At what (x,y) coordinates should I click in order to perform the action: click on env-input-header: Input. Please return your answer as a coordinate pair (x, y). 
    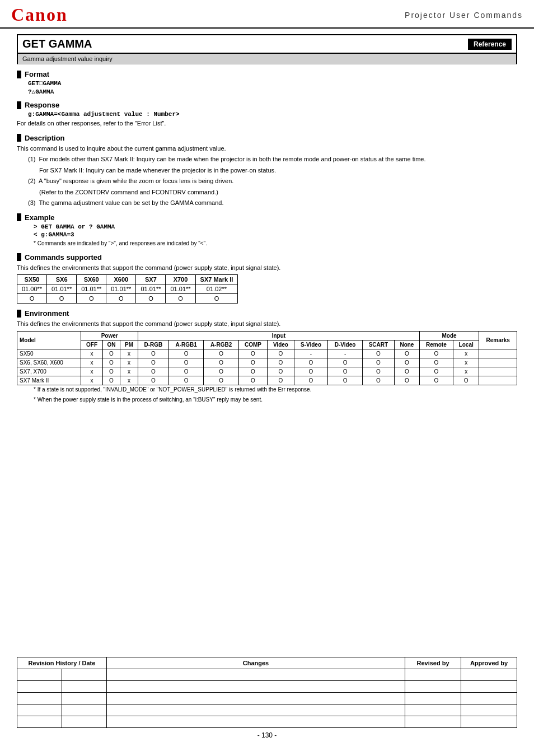
    Looking at the image, I should click on (279, 335).